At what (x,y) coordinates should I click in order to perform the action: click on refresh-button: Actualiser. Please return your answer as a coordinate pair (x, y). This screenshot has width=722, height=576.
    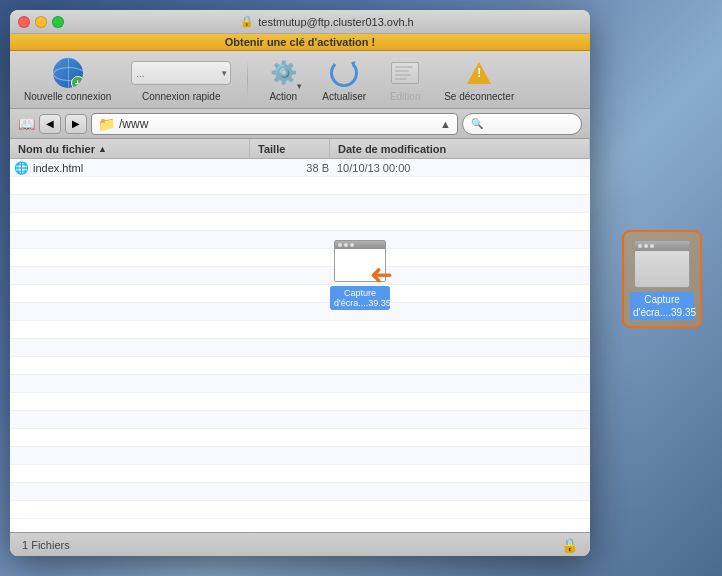
    Looking at the image, I should click on (344, 80).